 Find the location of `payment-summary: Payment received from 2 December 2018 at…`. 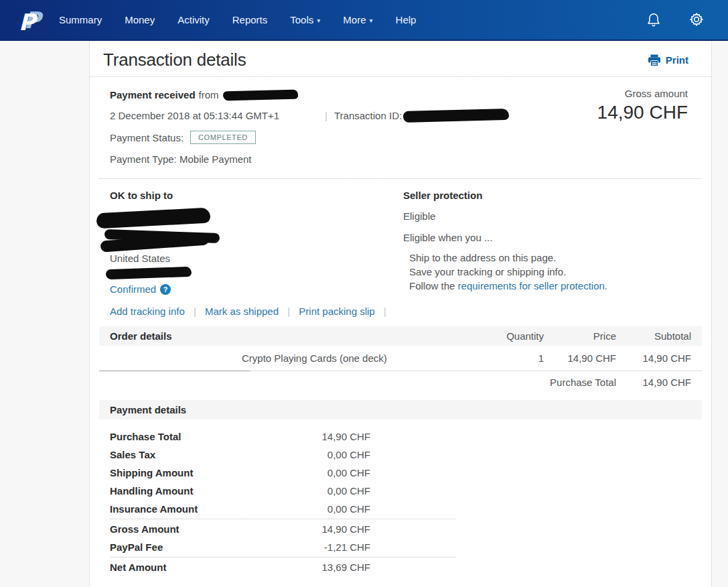

payment-summary: Payment received from 2 December 2018 at… is located at coordinates (401, 127).